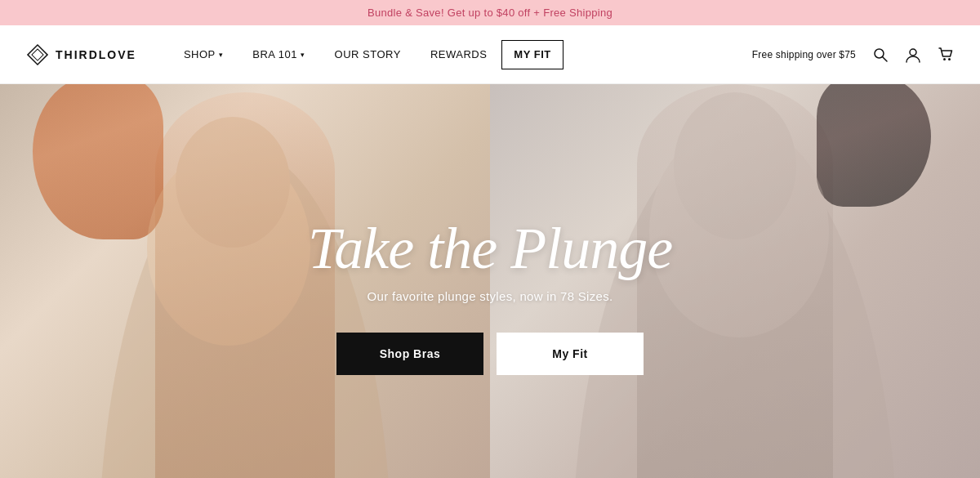 The height and width of the screenshot is (478, 980). What do you see at coordinates (490, 296) in the screenshot?
I see `hero-subtitle: Our favorite plunge styles, now in 78 Si…` at bounding box center [490, 296].